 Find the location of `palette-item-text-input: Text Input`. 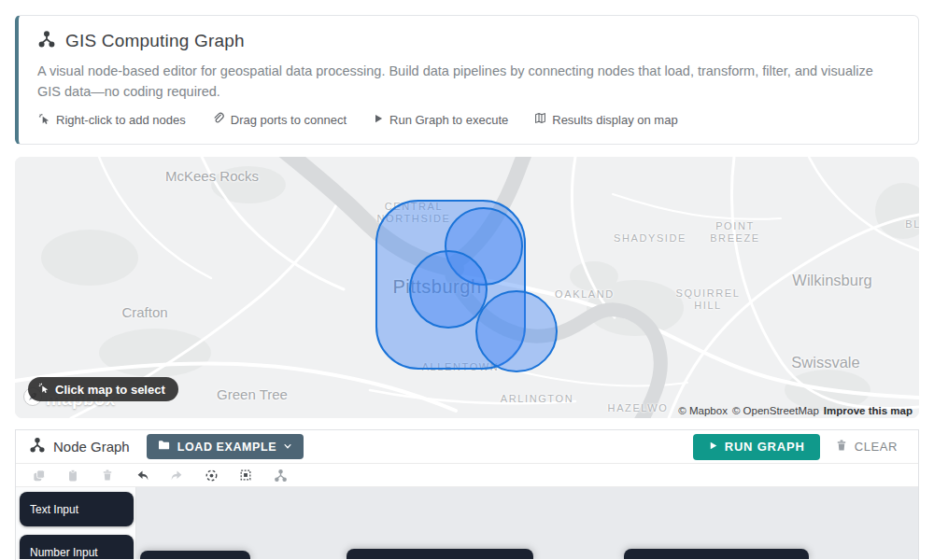

palette-item-text-input: Text Input is located at coordinates (77, 510).